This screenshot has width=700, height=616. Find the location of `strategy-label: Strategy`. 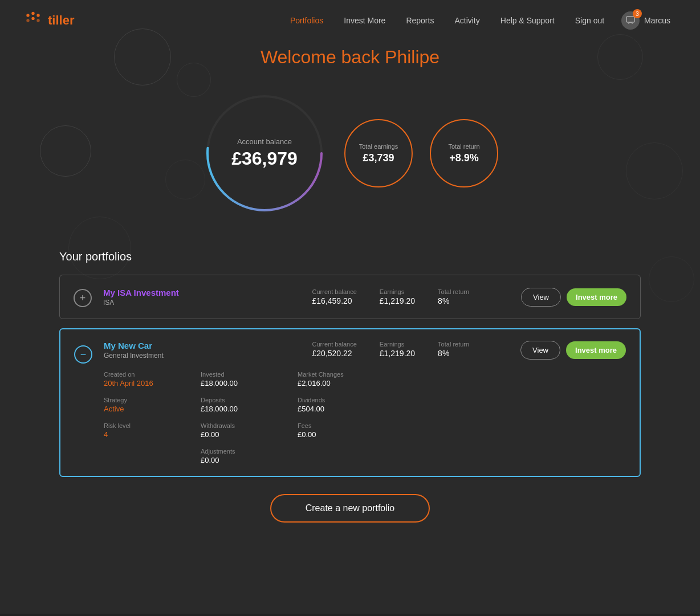

strategy-label: Strategy is located at coordinates (144, 400).